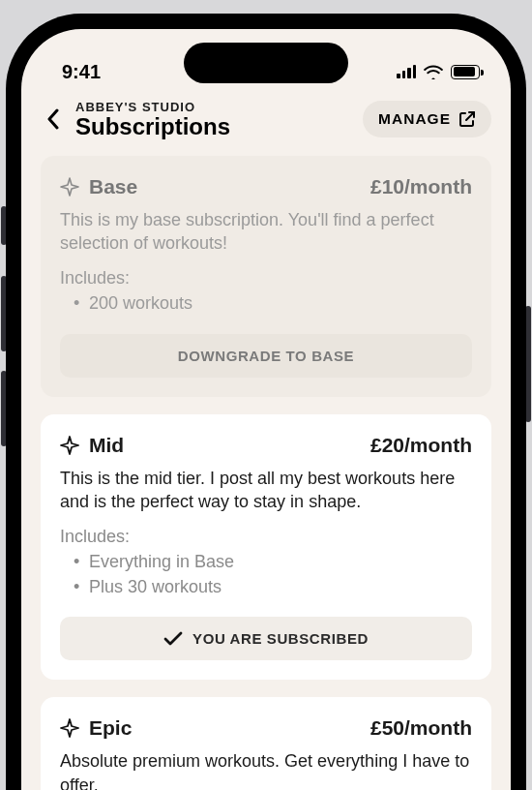 This screenshot has height=790, width=532. What do you see at coordinates (153, 126) in the screenshot?
I see `page-title: Subscriptions` at bounding box center [153, 126].